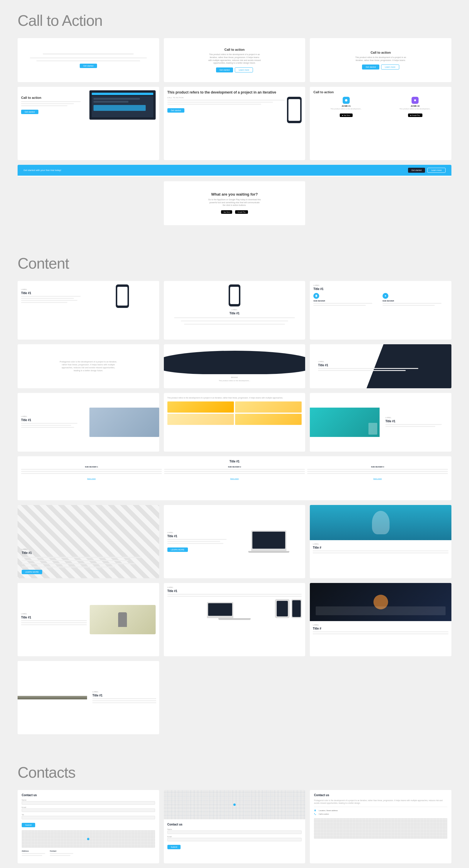  What do you see at coordinates (54, 617) in the screenshot?
I see `cnt-14-title: Title #1` at bounding box center [54, 617].